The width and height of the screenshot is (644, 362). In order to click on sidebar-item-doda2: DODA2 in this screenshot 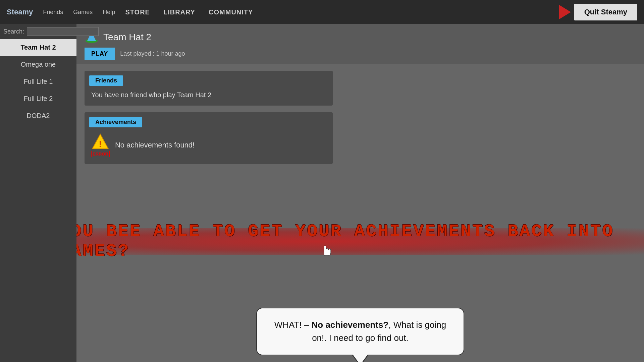, I will do `click(38, 116)`.